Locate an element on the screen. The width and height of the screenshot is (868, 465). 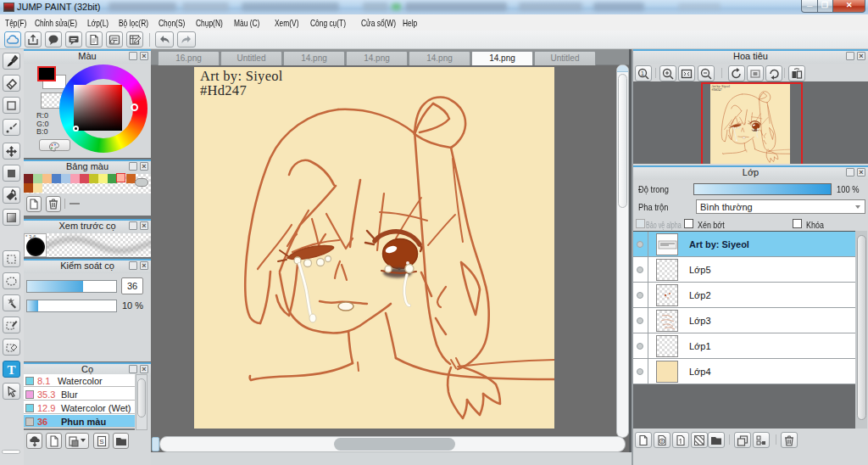
svg-text: T is located at coordinates (11, 370).